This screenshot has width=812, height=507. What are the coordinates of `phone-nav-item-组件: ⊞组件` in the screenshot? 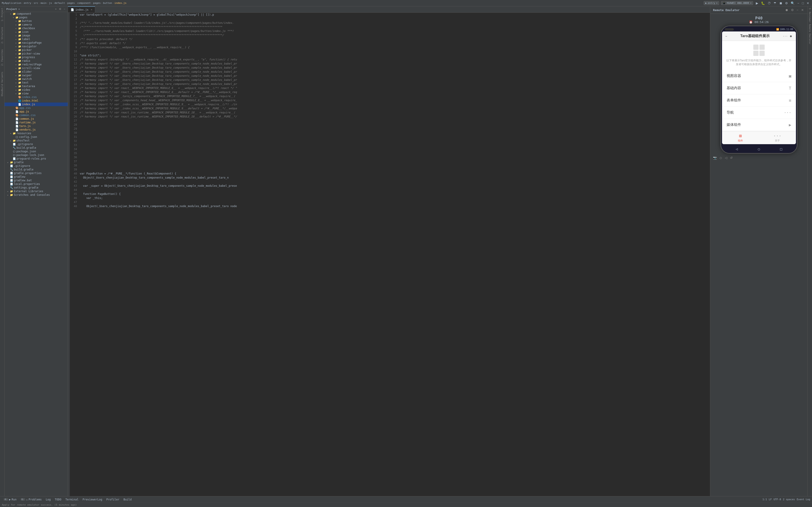 It's located at (741, 138).